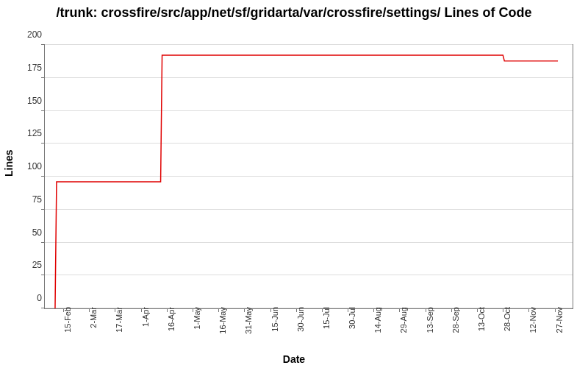 Image resolution: width=588 pixels, height=368 pixels. Describe the element at coordinates (294, 13) in the screenshot. I see `chart-title: /trunk: crossfire/src/app/net/sf/gridart…` at that location.